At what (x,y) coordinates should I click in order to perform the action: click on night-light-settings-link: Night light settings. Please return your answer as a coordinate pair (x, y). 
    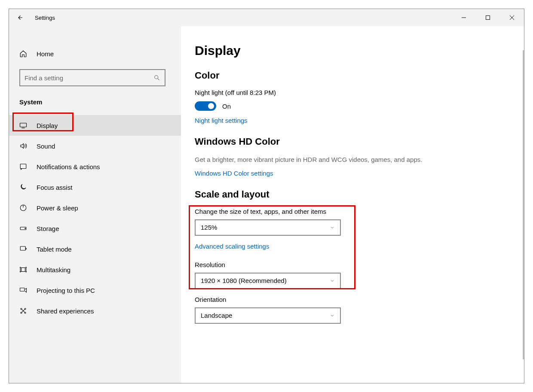
    Looking at the image, I should click on (221, 120).